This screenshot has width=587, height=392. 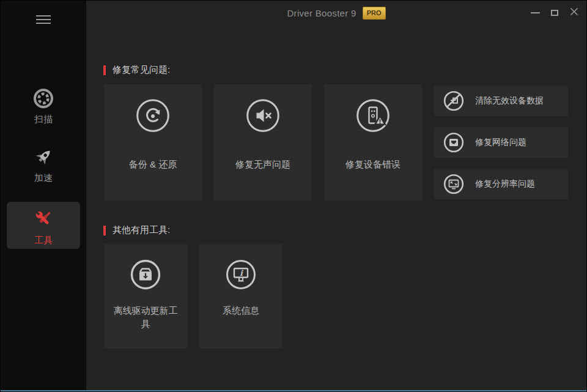 What do you see at coordinates (263, 117) in the screenshot?
I see `muted-speaker-icon` at bounding box center [263, 117].